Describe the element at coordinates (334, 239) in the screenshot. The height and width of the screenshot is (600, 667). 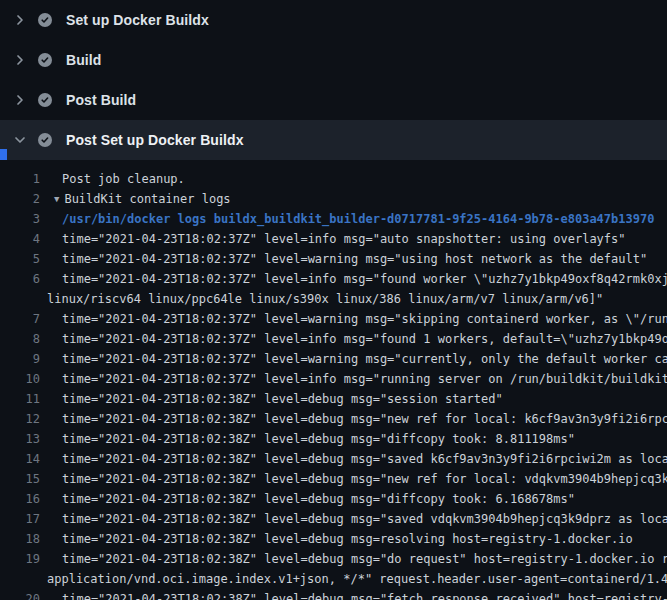
I see `log-row: 4time="2021-04-23T18:02:37Z" level=info …` at that location.